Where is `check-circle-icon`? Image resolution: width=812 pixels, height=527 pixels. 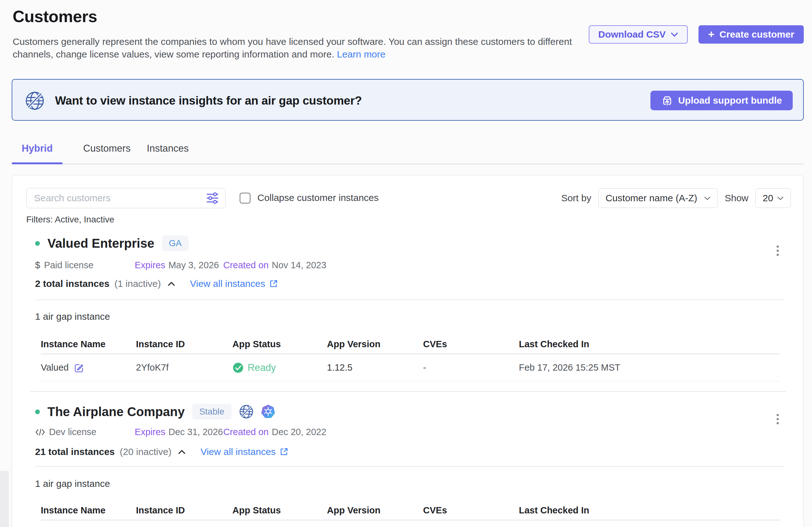 check-circle-icon is located at coordinates (238, 368).